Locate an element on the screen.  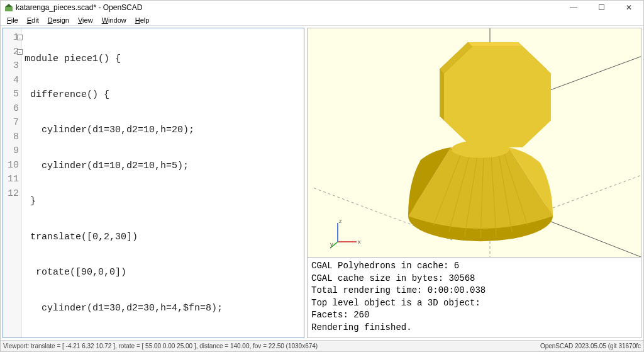
menubar: File Edit Design View Window Help is located at coordinates (322, 20).